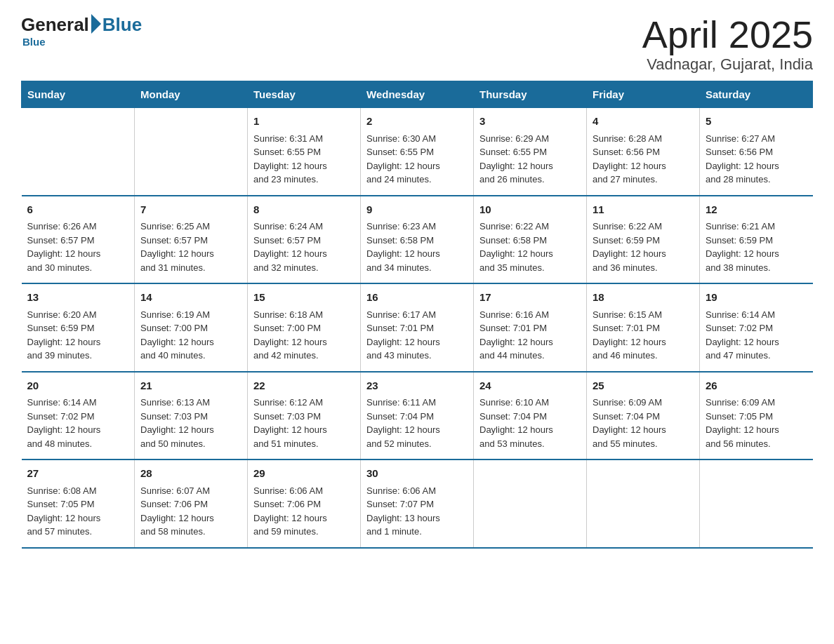 The width and height of the screenshot is (834, 644). Describe the element at coordinates (757, 159) in the screenshot. I see `day-info: Sunrise: 6:27 AM Sunset: 6:56 PM Dayligh…` at that location.